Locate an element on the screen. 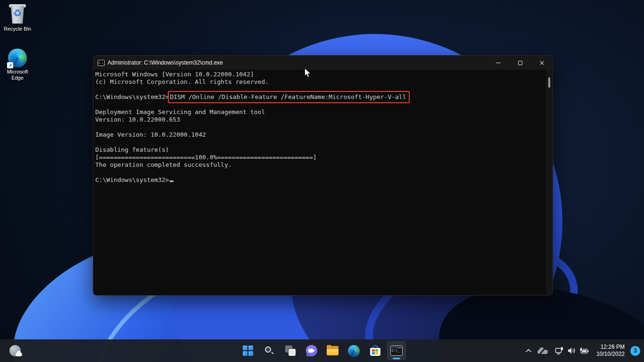 The image size is (644, 362). console-line: Image Version: 10.0.22000.1042 is located at coordinates (321, 135).